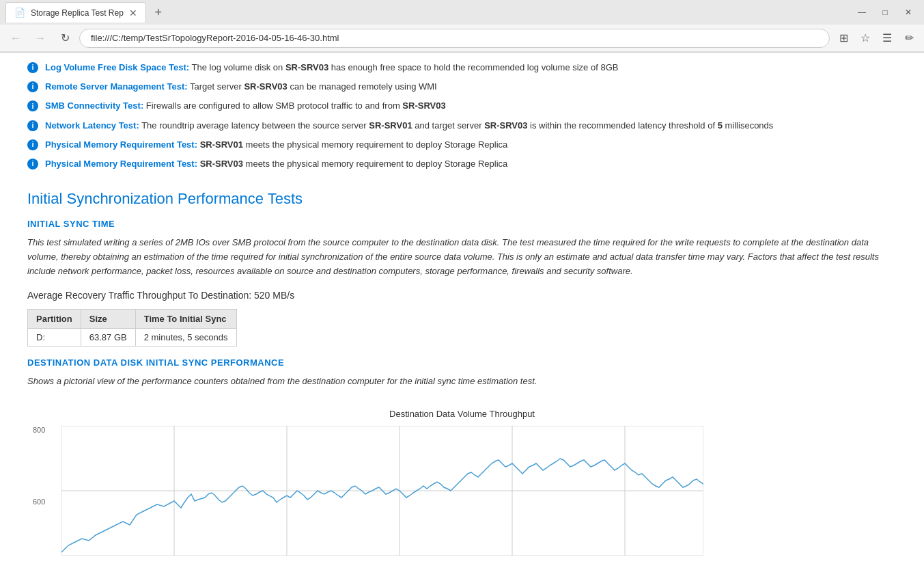 This screenshot has width=924, height=583. I want to click on smb-text: Firewalls are configured to allow SMB pr…, so click(296, 105).